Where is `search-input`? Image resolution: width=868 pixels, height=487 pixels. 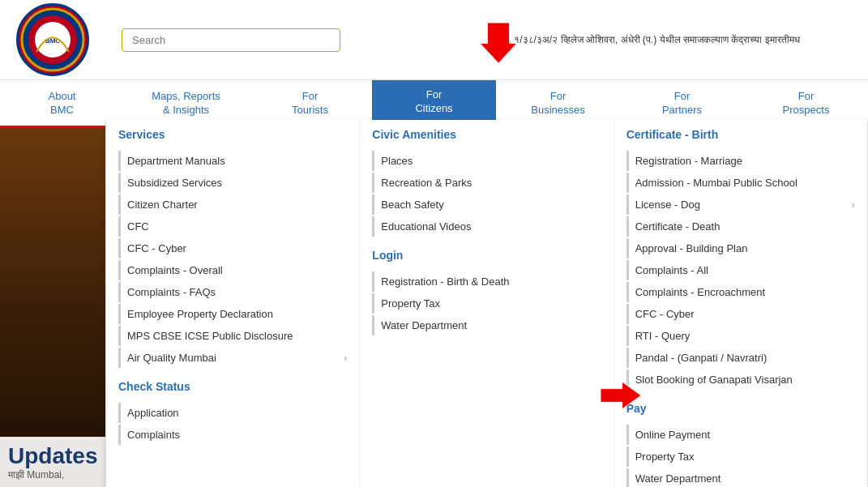 search-input is located at coordinates (231, 41).